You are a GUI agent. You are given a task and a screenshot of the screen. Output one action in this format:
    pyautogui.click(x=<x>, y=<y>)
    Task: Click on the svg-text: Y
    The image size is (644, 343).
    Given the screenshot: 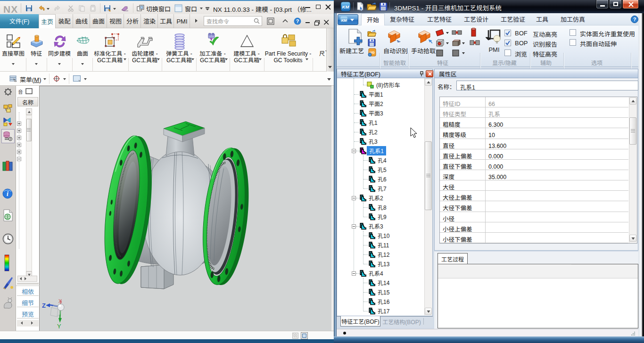 What is the action you would take?
    pyautogui.click(x=59, y=326)
    